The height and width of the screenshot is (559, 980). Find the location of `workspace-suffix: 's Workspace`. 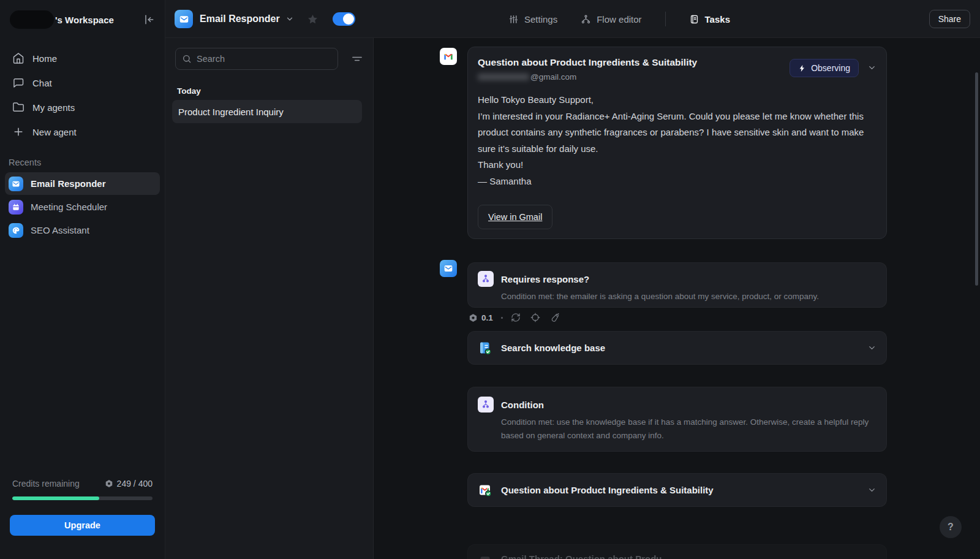

workspace-suffix: 's Workspace is located at coordinates (85, 20).